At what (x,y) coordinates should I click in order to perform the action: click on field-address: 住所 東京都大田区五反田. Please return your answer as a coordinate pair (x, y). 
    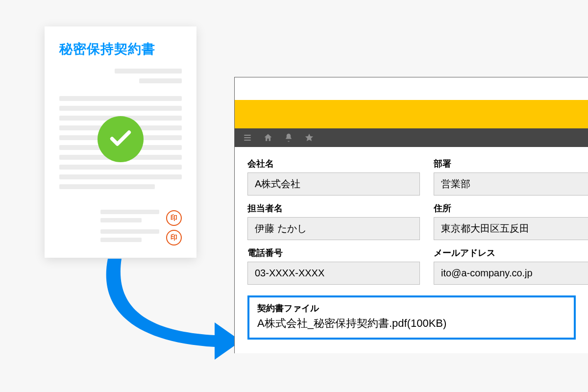
    Looking at the image, I should click on (511, 221).